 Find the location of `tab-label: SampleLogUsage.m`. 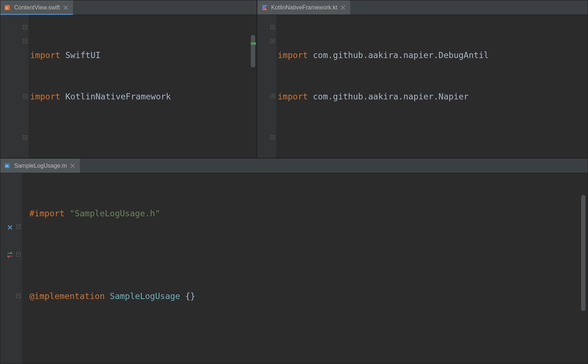

tab-label: SampleLogUsage.m is located at coordinates (41, 166).